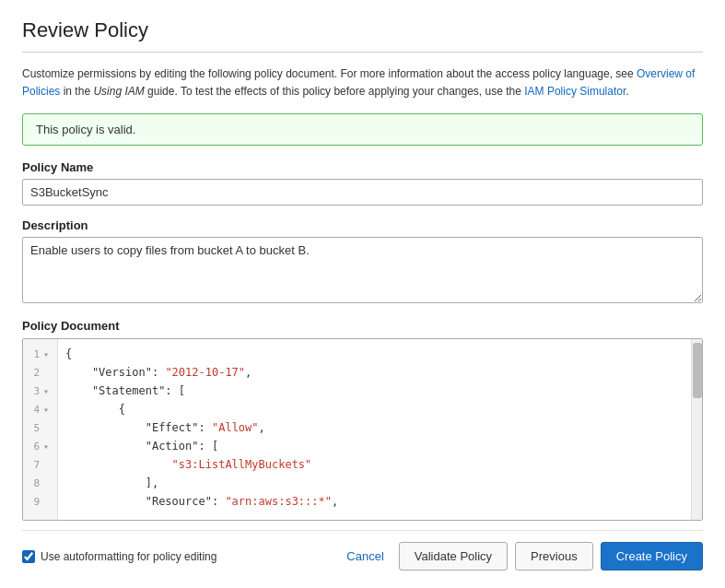 The width and height of the screenshot is (725, 588). What do you see at coordinates (380, 446) in the screenshot?
I see `code-line: "Action": [` at bounding box center [380, 446].